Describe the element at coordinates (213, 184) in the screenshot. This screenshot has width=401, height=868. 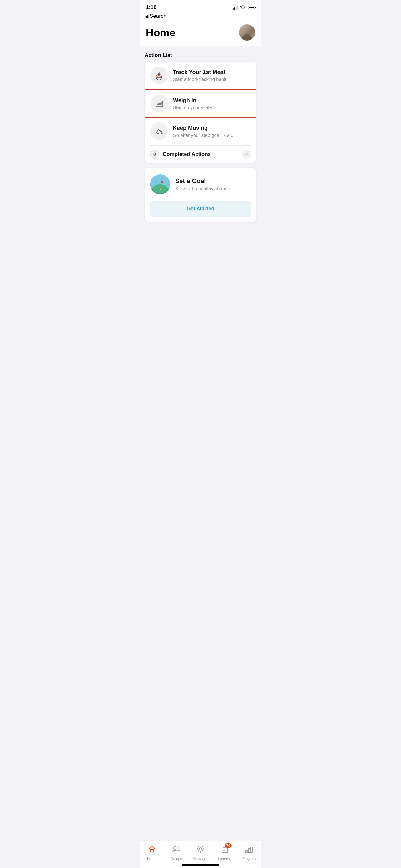
I see `goal-text: Set a Goal Kickstart a healthy change` at that location.